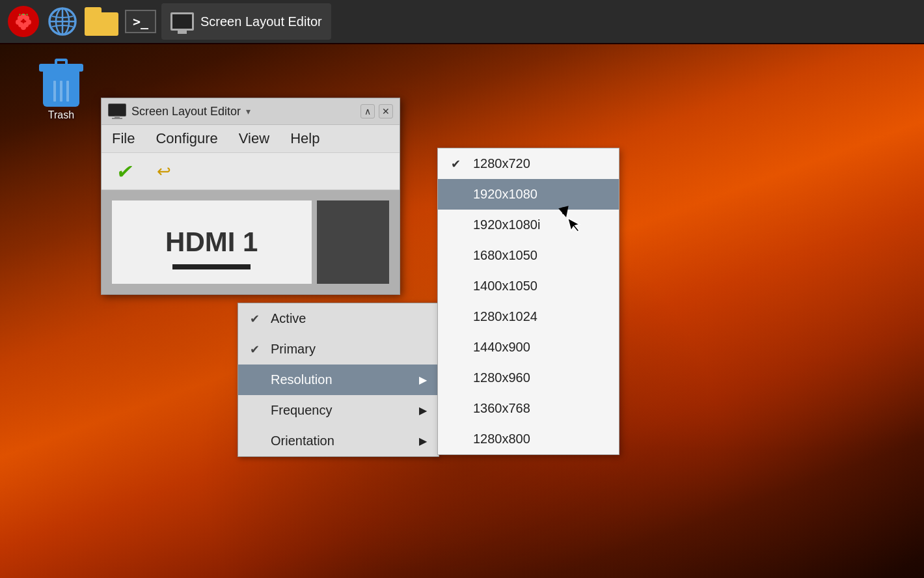 This screenshot has width=924, height=578. I want to click on toolbar: ✔ ↩, so click(251, 172).